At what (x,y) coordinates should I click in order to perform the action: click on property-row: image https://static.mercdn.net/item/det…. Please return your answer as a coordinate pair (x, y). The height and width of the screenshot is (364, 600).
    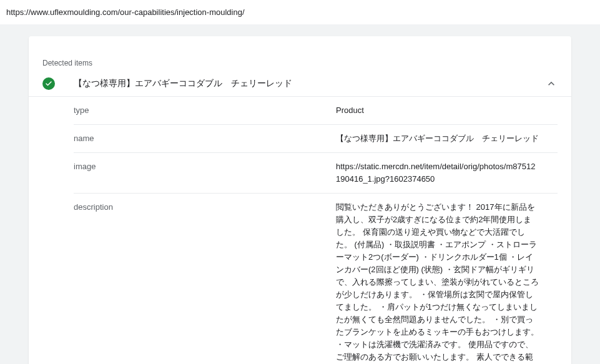
    Looking at the image, I should click on (316, 174).